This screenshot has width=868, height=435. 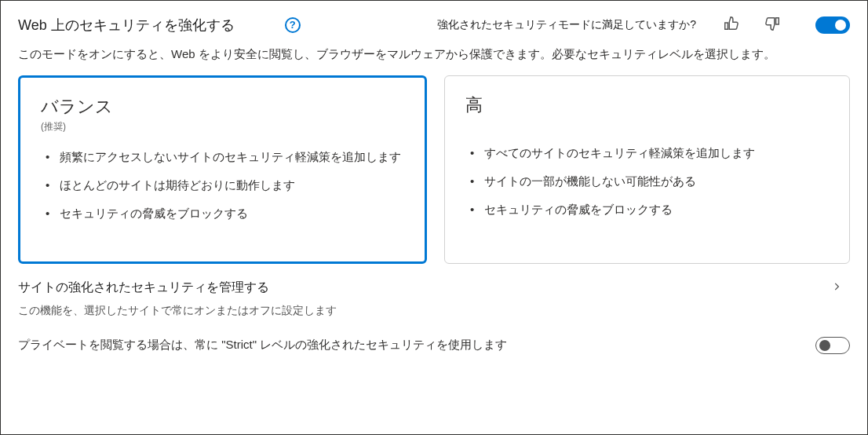 I want to click on balanced-subtitle: (推奨), so click(x=223, y=127).